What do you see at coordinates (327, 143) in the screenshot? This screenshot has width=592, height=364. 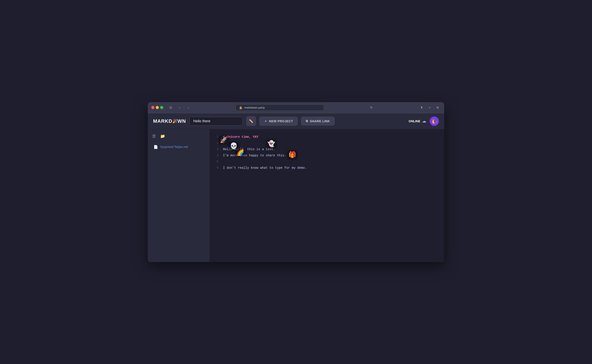 I see `code-line-2: 2` at bounding box center [327, 143].